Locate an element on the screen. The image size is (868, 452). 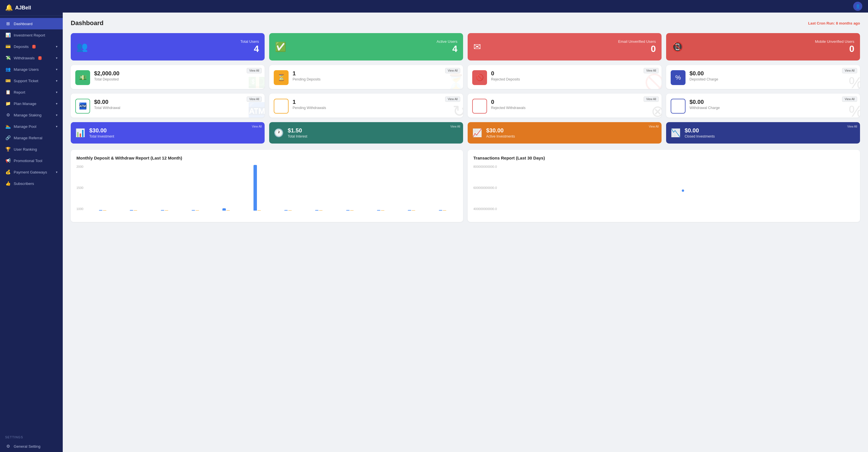
card-body-rejected-withdrawals: 0 Rejected Withdrawals is located at coordinates (574, 105).